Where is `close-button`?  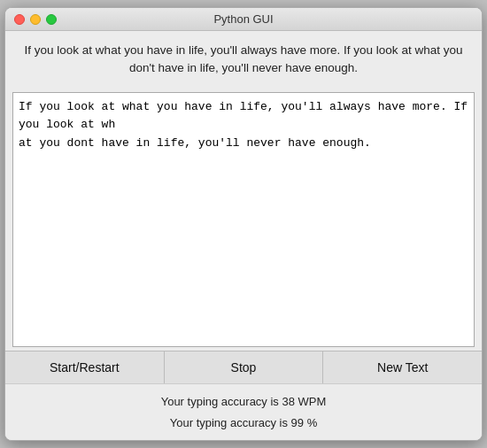
close-button is located at coordinates (19, 19).